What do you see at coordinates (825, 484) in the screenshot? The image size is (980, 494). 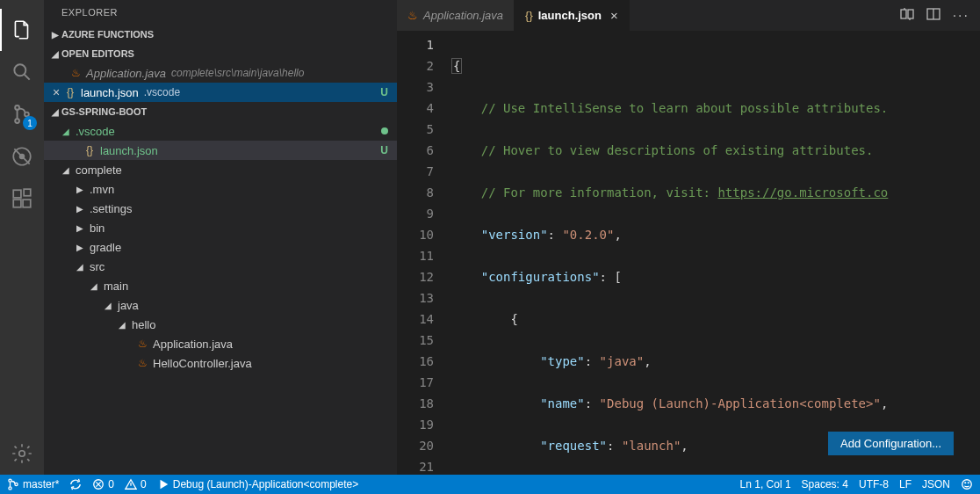 I see `status-spaces: Spaces: 4` at bounding box center [825, 484].